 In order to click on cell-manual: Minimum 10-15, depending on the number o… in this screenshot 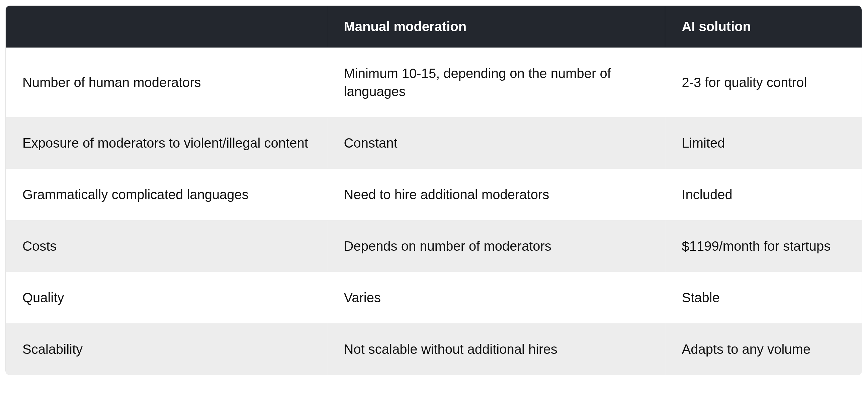, I will do `click(496, 82)`.